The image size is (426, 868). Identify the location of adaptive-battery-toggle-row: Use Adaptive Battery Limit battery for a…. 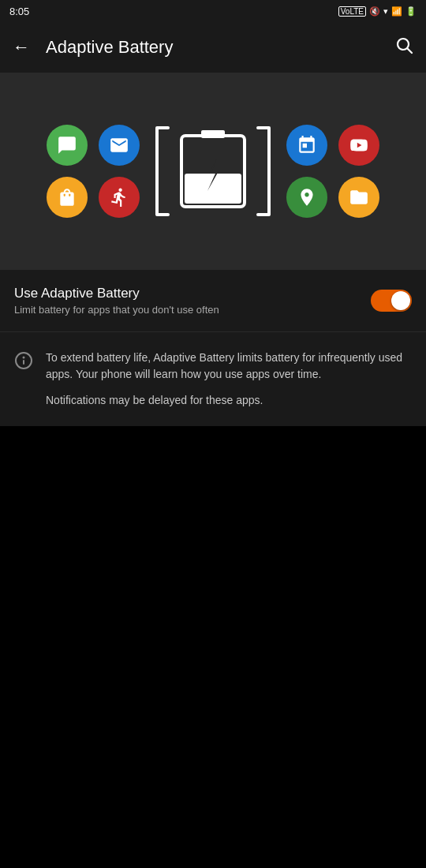
(213, 301).